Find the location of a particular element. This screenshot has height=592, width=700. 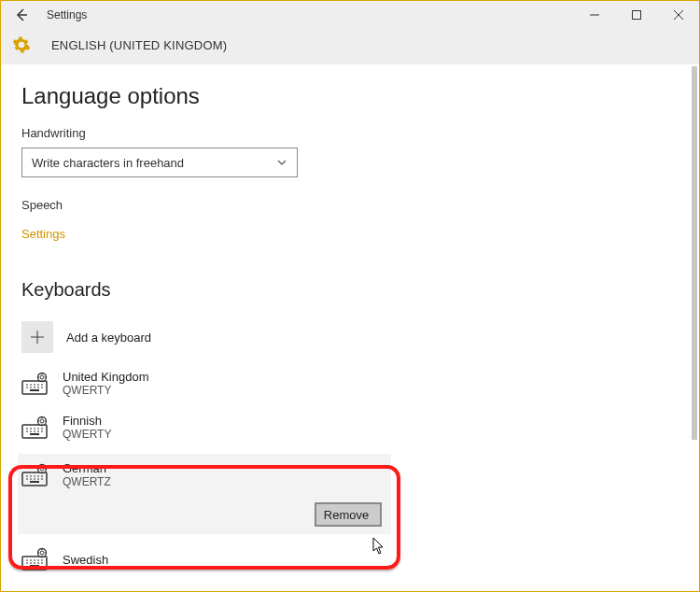

maximize-button is located at coordinates (637, 15).